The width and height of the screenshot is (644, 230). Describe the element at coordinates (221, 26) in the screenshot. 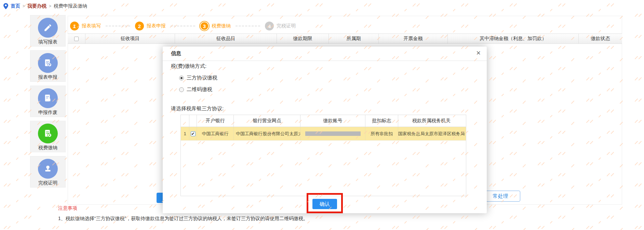

I see `step-3-label: 税费缴纳` at that location.